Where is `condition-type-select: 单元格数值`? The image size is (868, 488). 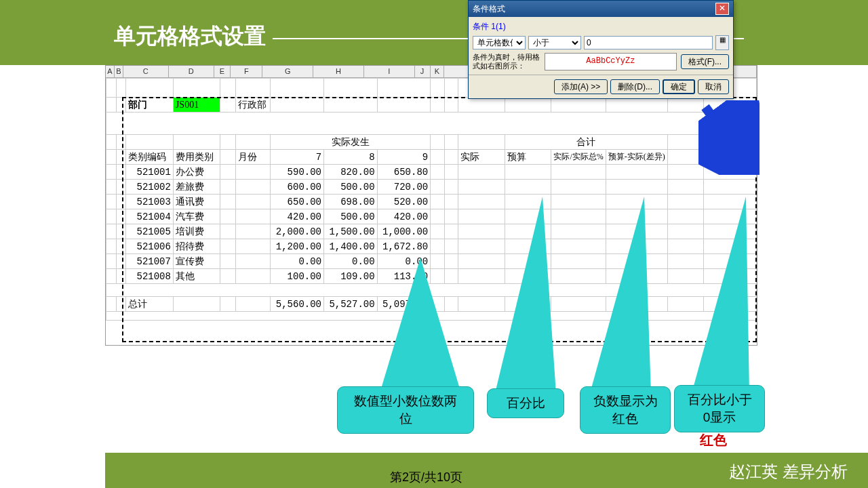 condition-type-select: 单元格数值 is located at coordinates (499, 43).